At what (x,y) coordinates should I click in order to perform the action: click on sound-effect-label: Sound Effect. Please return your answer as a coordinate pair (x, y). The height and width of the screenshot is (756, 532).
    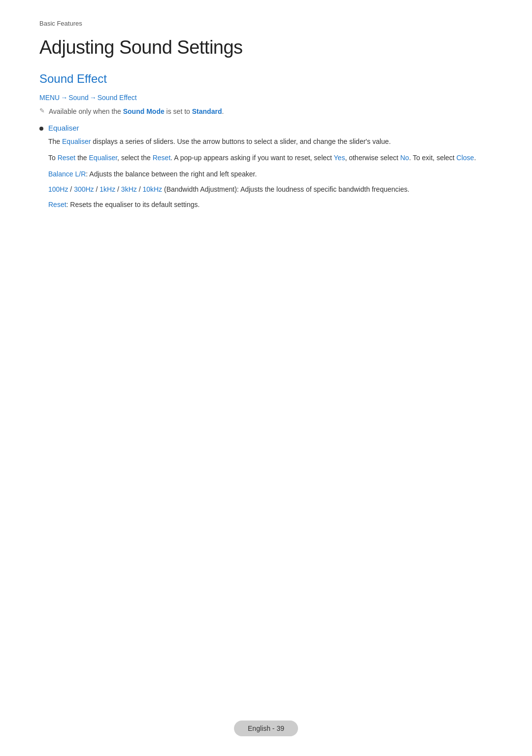
    Looking at the image, I should click on (117, 98).